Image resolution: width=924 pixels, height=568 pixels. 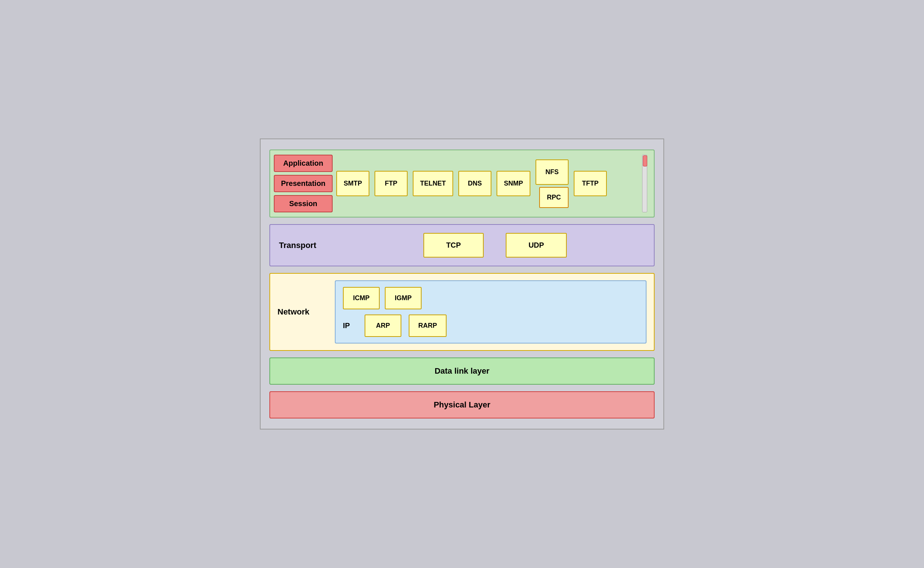 I want to click on app-layer-scrollbar, so click(x=646, y=183).